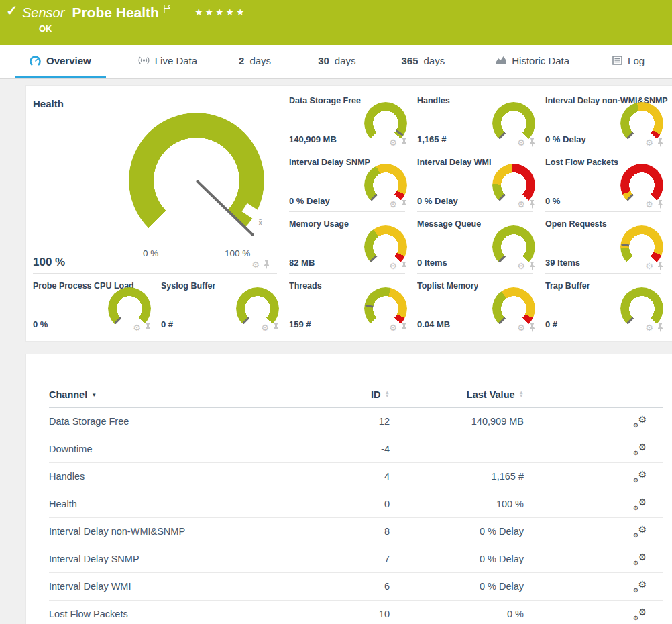  Describe the element at coordinates (180, 559) in the screenshot. I see `channel-name: Interval Delay SNMP` at that location.